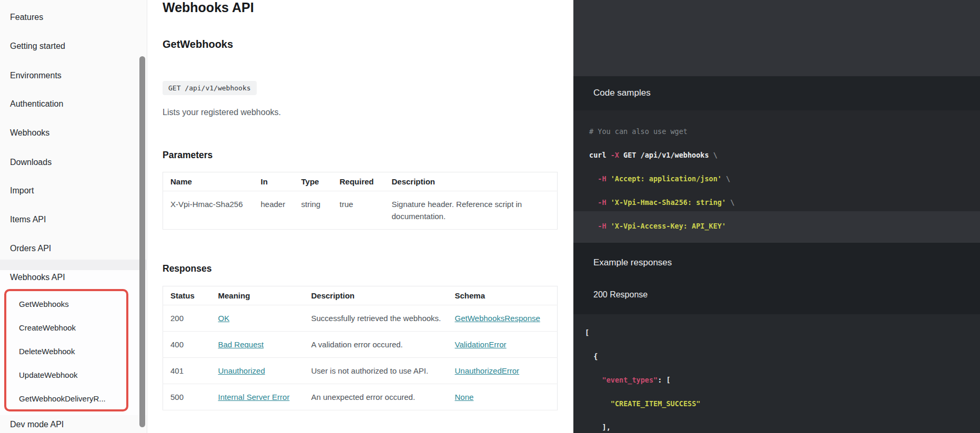  What do you see at coordinates (242, 371) in the screenshot?
I see `meaning-link: Unauthorized` at bounding box center [242, 371].